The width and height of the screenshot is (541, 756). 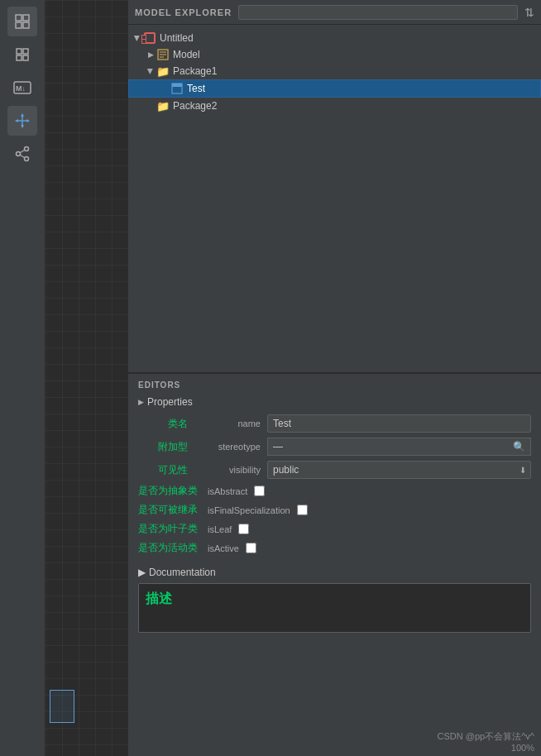 I want to click on stereotype-search-btn: 🔍, so click(x=519, y=447).